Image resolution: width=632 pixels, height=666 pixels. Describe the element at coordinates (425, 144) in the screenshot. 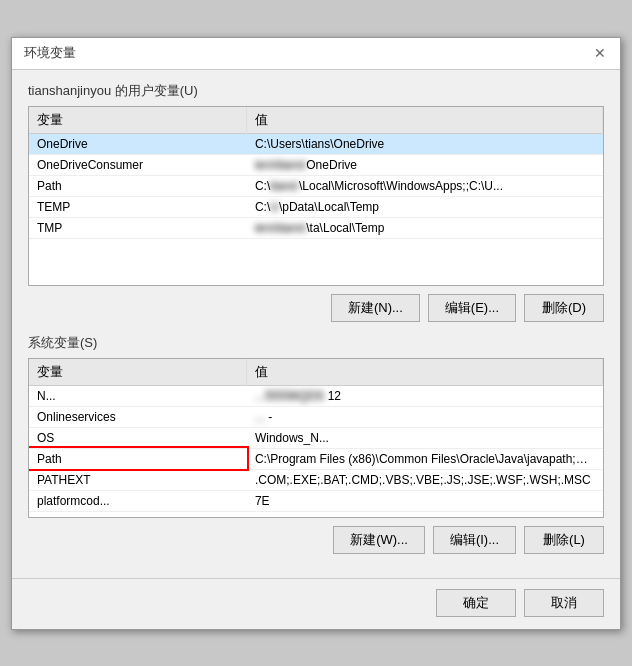

I see `user-row-val: C:\Users\tians\OneDrive` at that location.